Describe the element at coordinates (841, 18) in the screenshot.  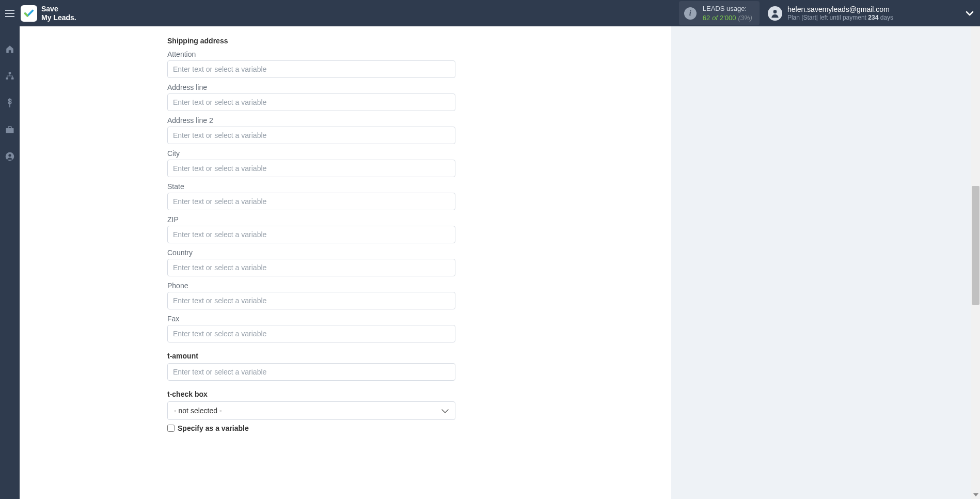
I see `user-plan: Plan |Start| left until payment 234 days` at that location.